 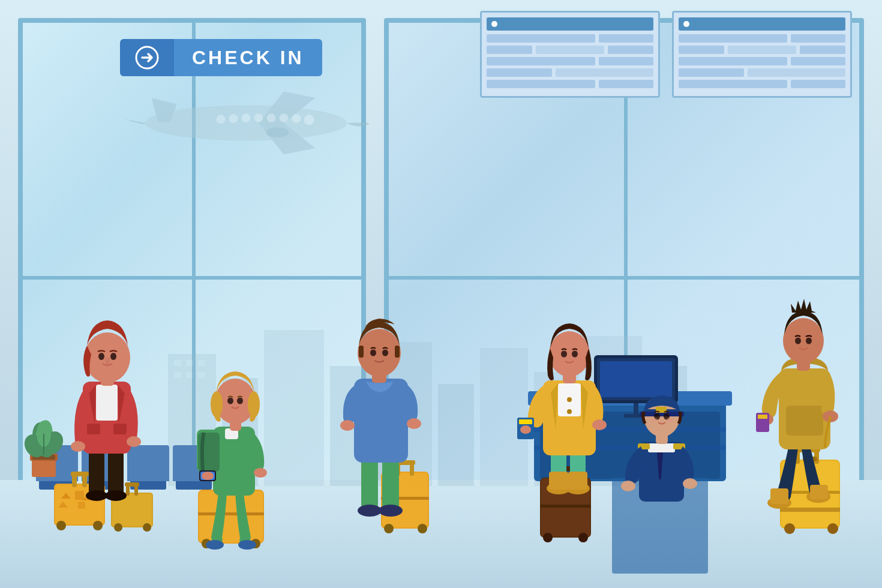 I want to click on checkin-arrow-box, so click(x=147, y=58).